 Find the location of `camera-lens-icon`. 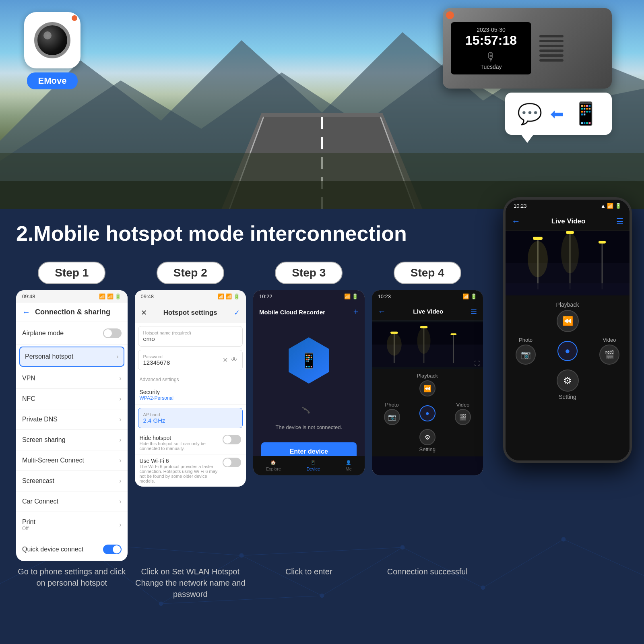

camera-lens-icon is located at coordinates (52, 40).